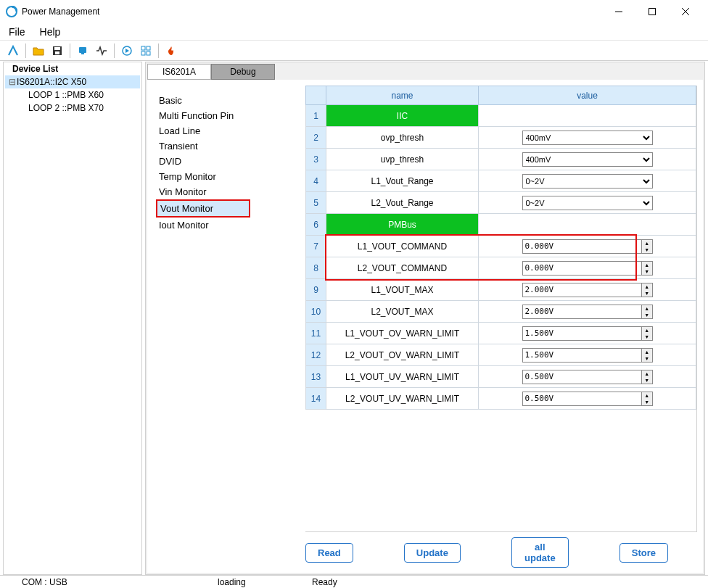  What do you see at coordinates (432, 552) in the screenshot?
I see `update-button: Update` at bounding box center [432, 552].